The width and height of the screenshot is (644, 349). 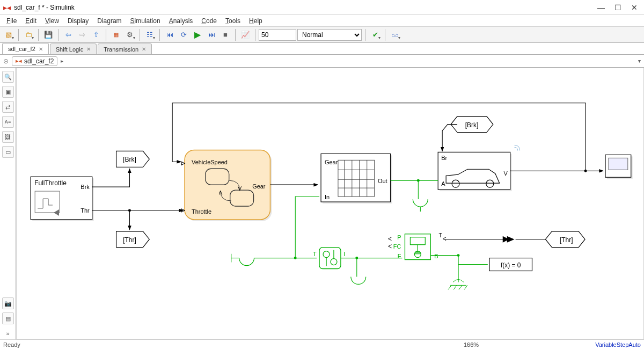 I want to click on simulation-mode-select: Normal, so click(x=330, y=35).